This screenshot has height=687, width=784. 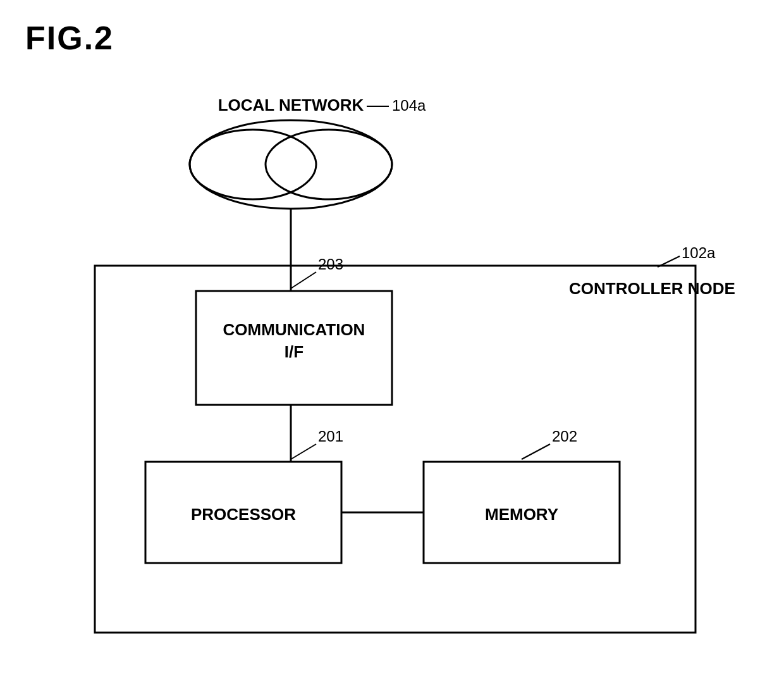 What do you see at coordinates (331, 264) in the screenshot?
I see `comm-if-ref: 203` at bounding box center [331, 264].